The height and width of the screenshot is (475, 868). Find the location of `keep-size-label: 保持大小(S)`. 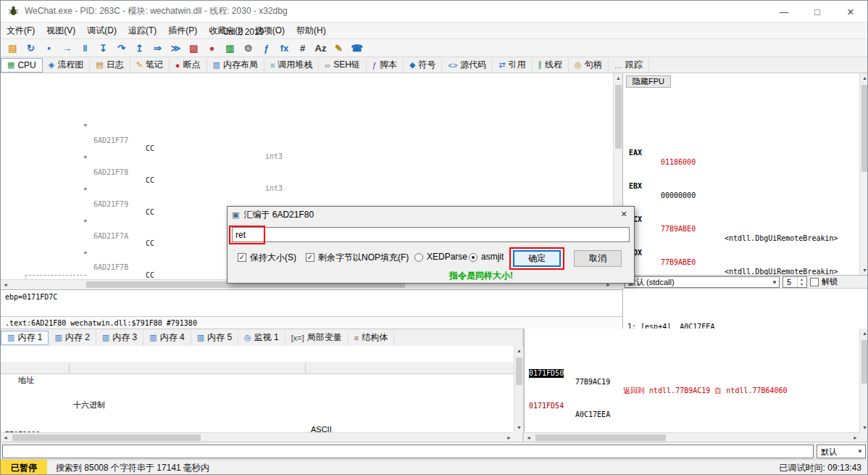

keep-size-label: 保持大小(S) is located at coordinates (273, 258).